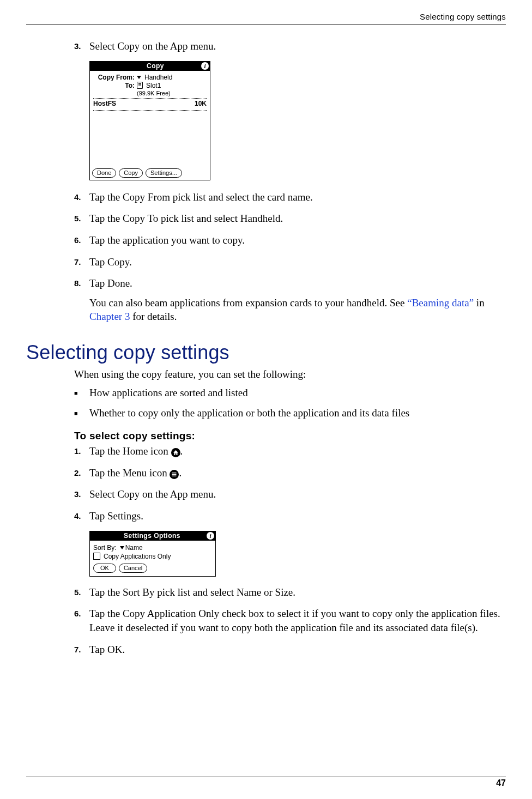 The height and width of the screenshot is (799, 532). What do you see at coordinates (164, 173) in the screenshot?
I see `settings-button: Settings...` at bounding box center [164, 173].